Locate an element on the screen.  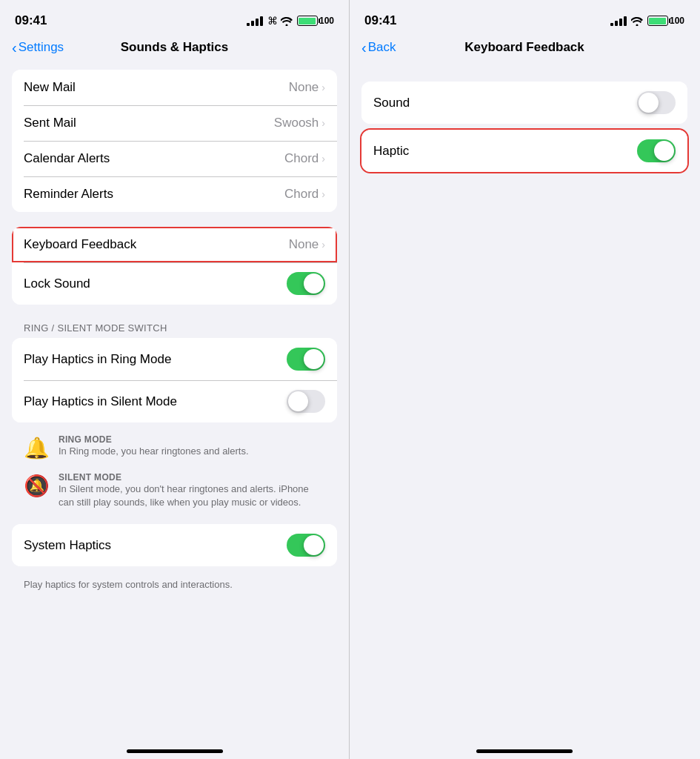
ring-silent-section-label: Ring / Silent Mode Switch is located at coordinates (175, 325).